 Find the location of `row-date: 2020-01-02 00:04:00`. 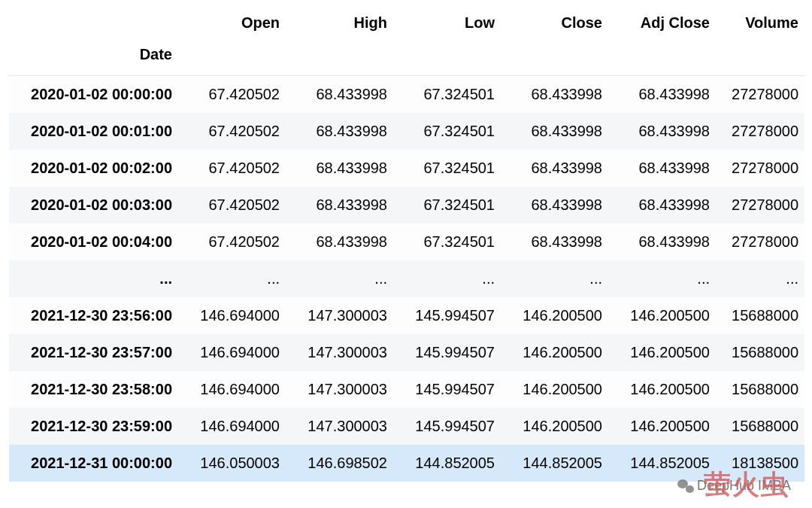

row-date: 2020-01-02 00:04:00 is located at coordinates (93, 242).